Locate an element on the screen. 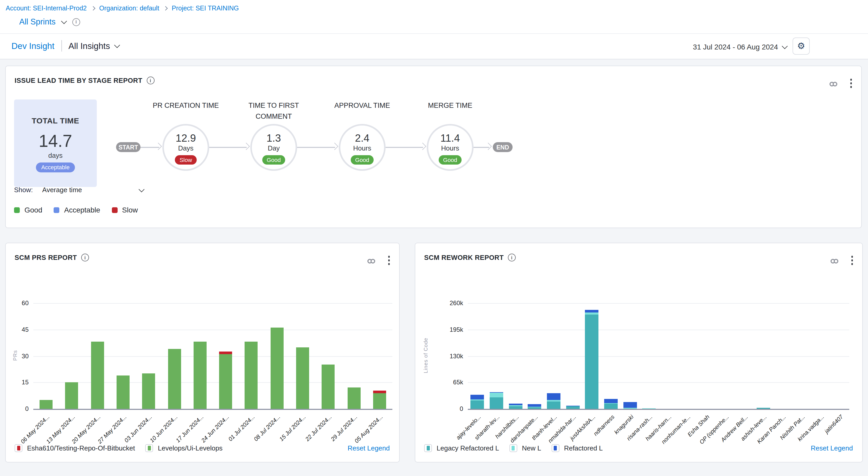 The image size is (868, 476). show-label: Show: is located at coordinates (24, 190).